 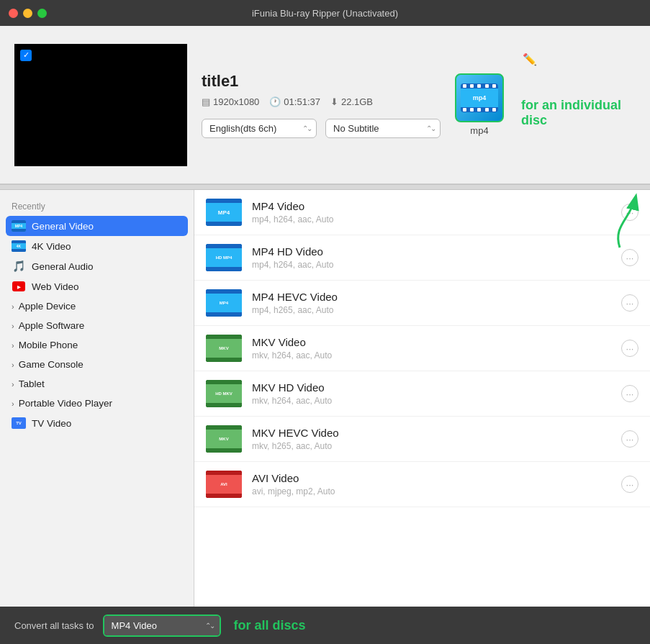 What do you see at coordinates (96, 266) in the screenshot?
I see `sidebar-item-general-audio: 🎵 General Audio` at bounding box center [96, 266].